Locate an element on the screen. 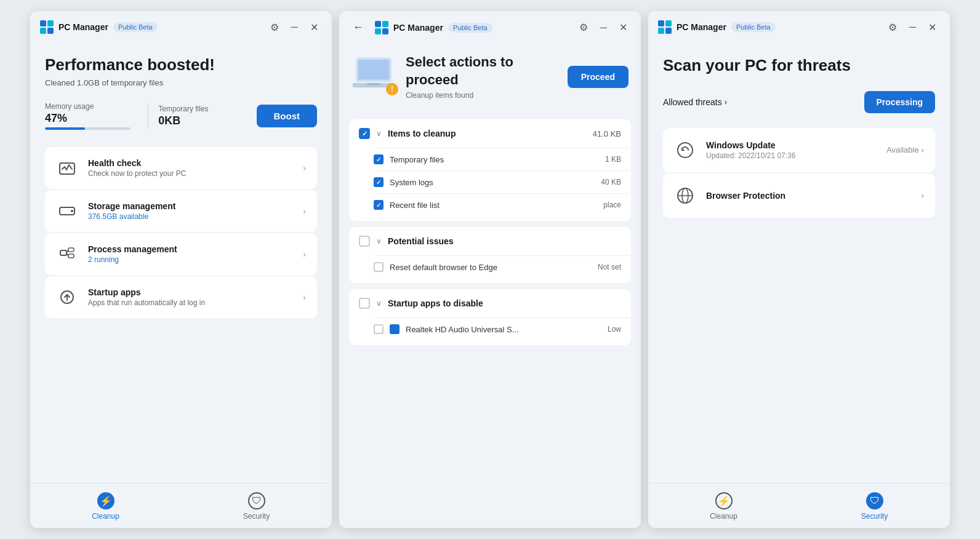  close-button-1: ✕ is located at coordinates (314, 27).